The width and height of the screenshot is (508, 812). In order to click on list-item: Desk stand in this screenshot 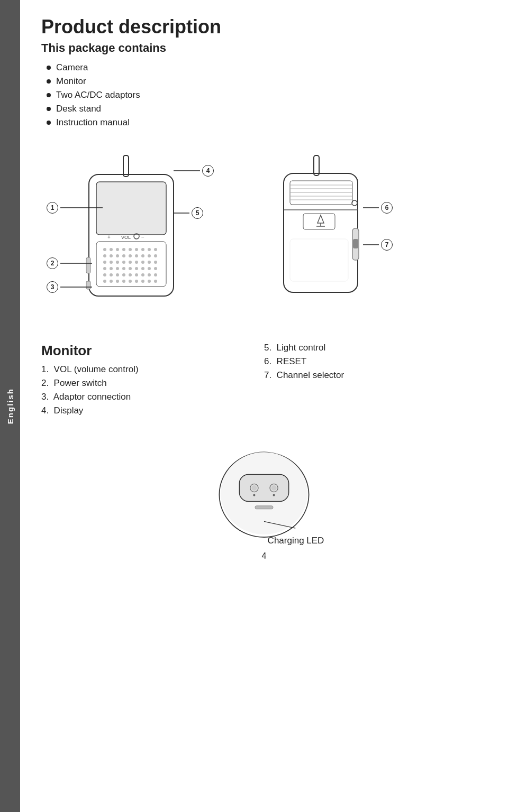, I will do `click(267, 109)`.